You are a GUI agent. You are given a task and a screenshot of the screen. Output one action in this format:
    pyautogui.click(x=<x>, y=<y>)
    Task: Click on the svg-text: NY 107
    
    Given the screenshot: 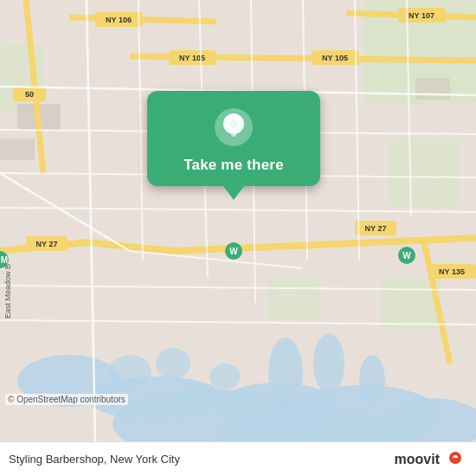 What is the action you would take?
    pyautogui.click(x=421, y=16)
    